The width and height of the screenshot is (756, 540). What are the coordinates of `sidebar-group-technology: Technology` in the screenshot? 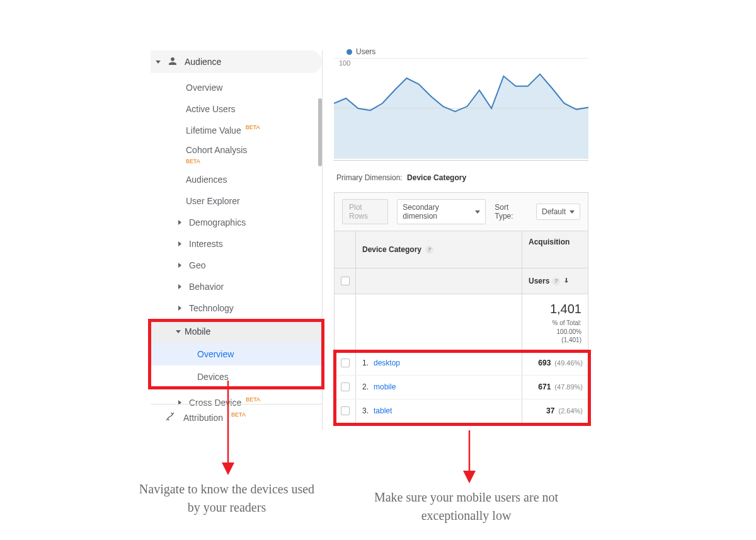 It's located at (236, 308).